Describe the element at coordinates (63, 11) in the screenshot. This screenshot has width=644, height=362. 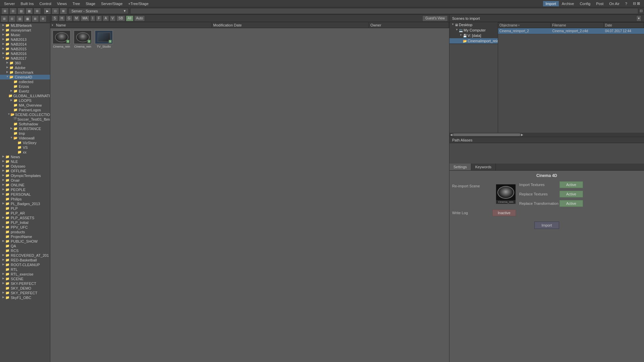
I see `toolbar-btn-8: ⊠` at that location.